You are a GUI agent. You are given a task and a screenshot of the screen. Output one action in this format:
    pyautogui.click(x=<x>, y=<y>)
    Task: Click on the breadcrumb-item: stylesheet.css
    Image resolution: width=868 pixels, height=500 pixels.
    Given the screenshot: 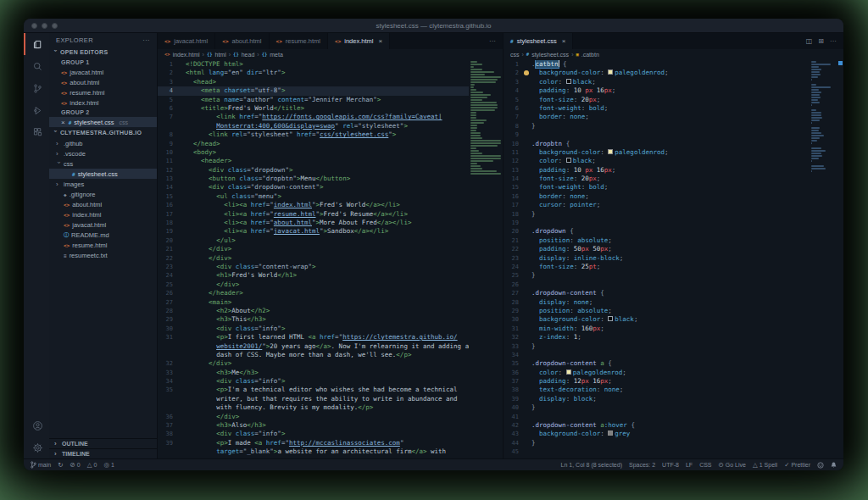 What is the action you would take?
    pyautogui.click(x=550, y=54)
    